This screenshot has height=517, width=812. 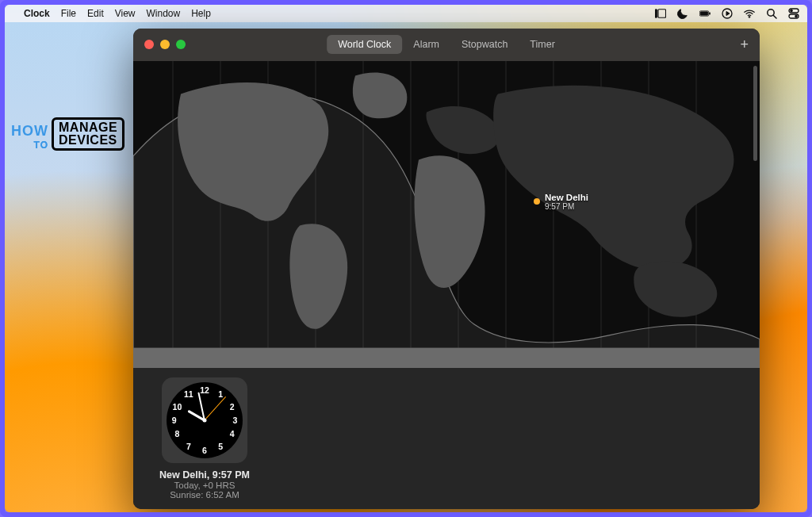 I want to click on battery-icon, so click(x=705, y=13).